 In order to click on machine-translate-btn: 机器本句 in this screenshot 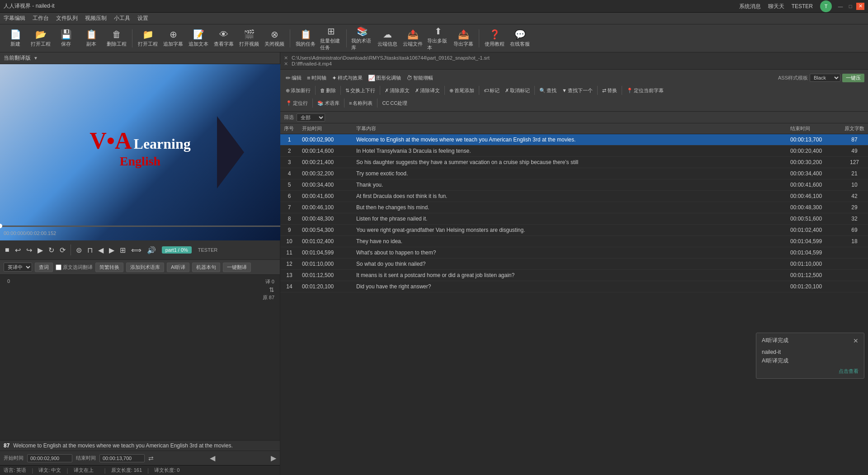, I will do `click(206, 268)`.